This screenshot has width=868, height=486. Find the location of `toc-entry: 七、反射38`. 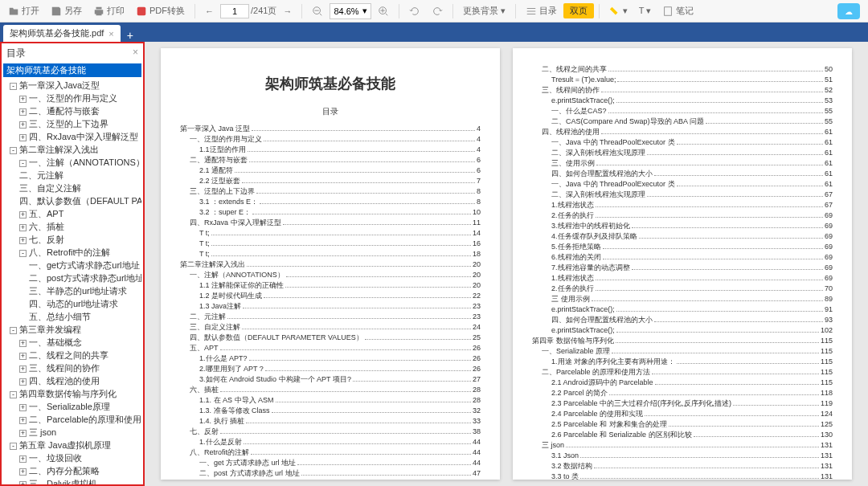

toc-entry: 七、反射38 is located at coordinates (330, 432).